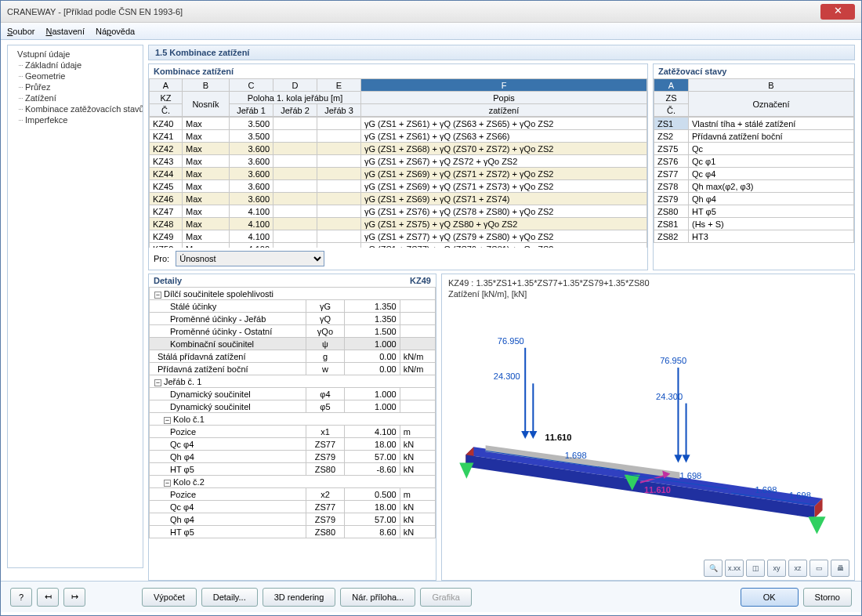 This screenshot has width=862, height=616. Describe the element at coordinates (398, 174) in the screenshot. I see `table-row: KZ44Max3.600γG (ZS1 + ZS69) + γQ (ZS71 +…` at that location.